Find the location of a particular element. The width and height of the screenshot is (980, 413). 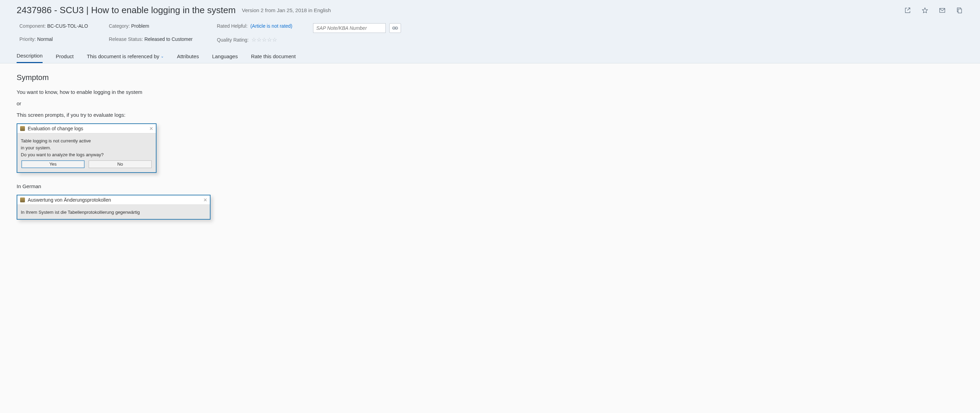

priority-label: Priority: is located at coordinates (27, 39).